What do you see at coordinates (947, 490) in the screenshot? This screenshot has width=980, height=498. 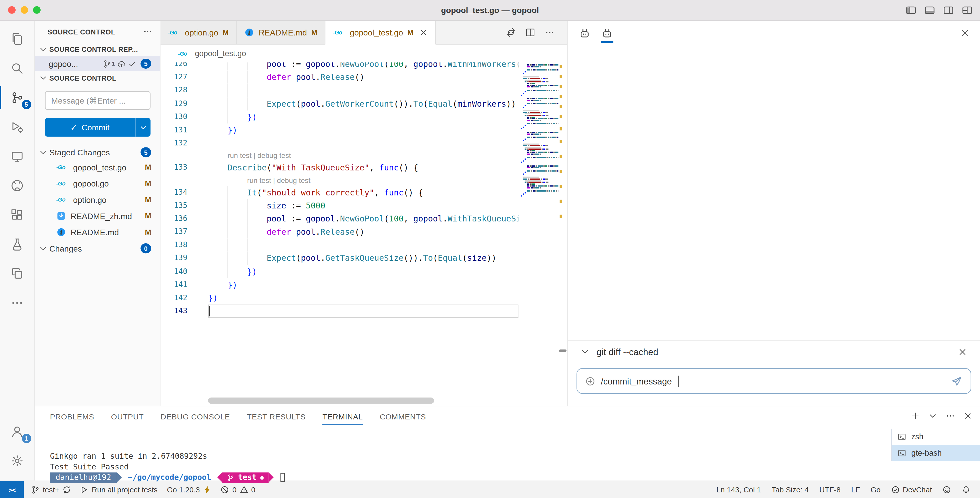 I see `feedback` at bounding box center [947, 490].